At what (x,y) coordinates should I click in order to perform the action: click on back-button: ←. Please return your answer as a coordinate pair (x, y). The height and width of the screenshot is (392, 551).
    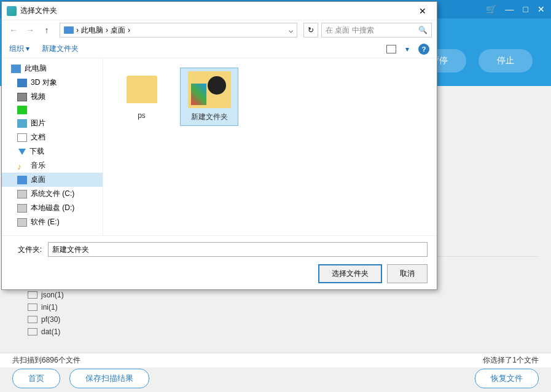
    Looking at the image, I should click on (14, 30).